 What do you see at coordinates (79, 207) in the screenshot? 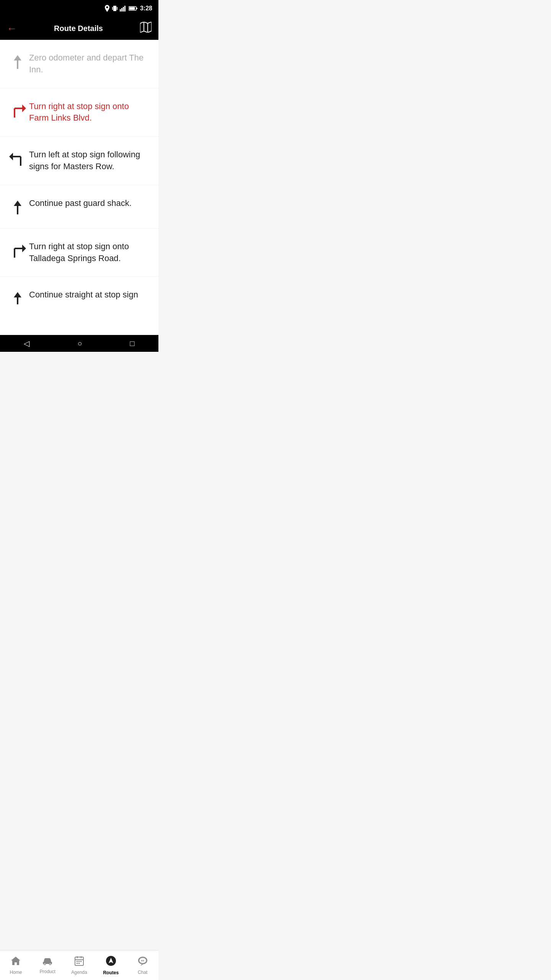
I see `step-4: Continue past guard shack.` at bounding box center [79, 207].